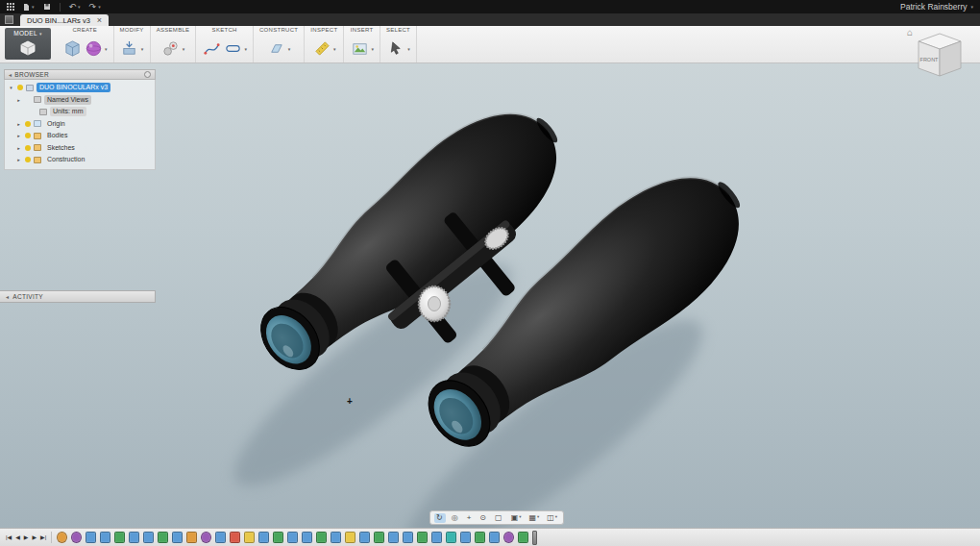 The height and width of the screenshot is (546, 980). What do you see at coordinates (500, 518) in the screenshot?
I see `fit-icon: ▢` at bounding box center [500, 518].